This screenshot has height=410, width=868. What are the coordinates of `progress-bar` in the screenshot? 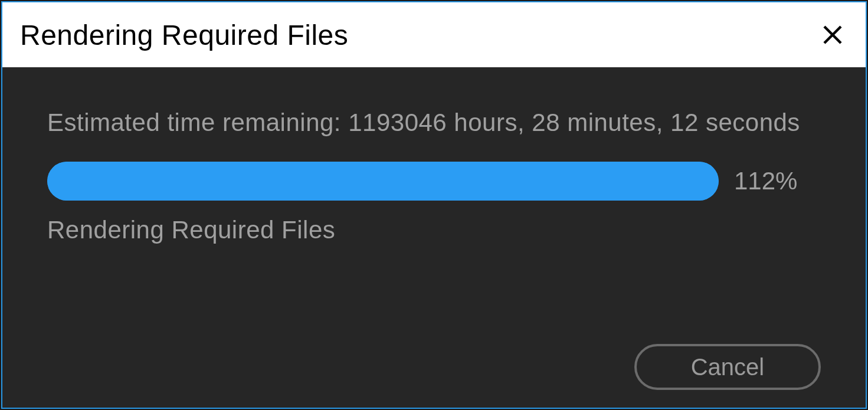 It's located at (383, 181).